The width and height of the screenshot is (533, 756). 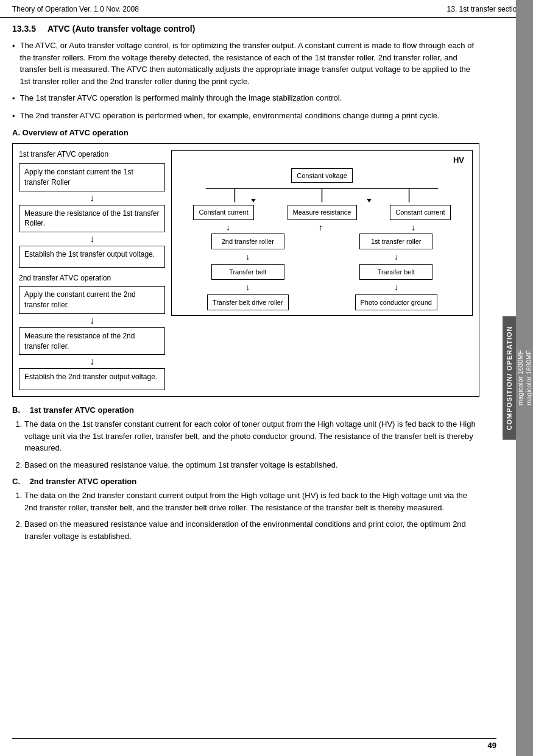 I want to click on bullet-item-3: • The 2nd transfer ATVC operation is per…, so click(x=246, y=116).